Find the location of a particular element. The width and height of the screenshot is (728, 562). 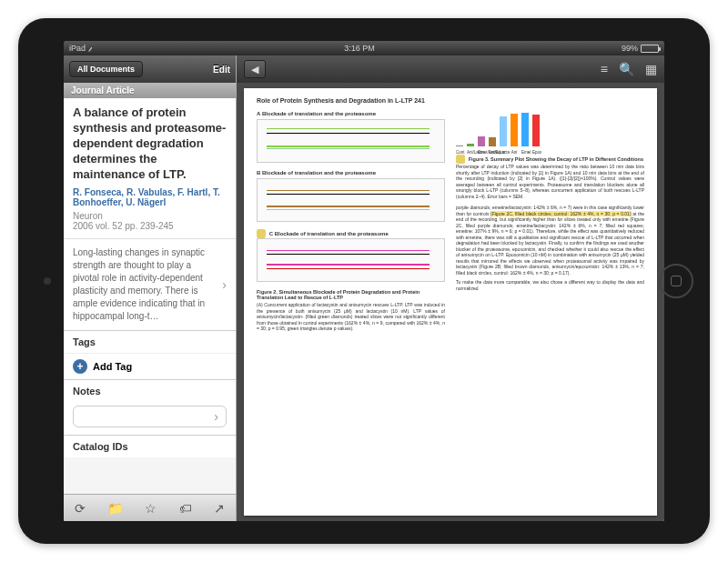

panel-b-title: Blockade of translation and the proteaso… is located at coordinates (318, 173).